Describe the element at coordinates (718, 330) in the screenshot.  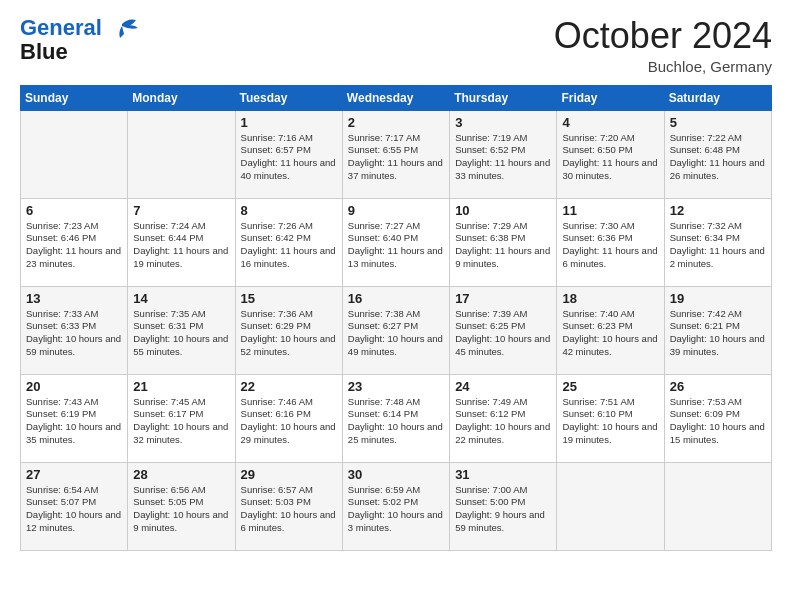
I see `calendar-cell: 19Sunrise: 7:42 AM Sunset: 6:21 PM Dayli…` at that location.